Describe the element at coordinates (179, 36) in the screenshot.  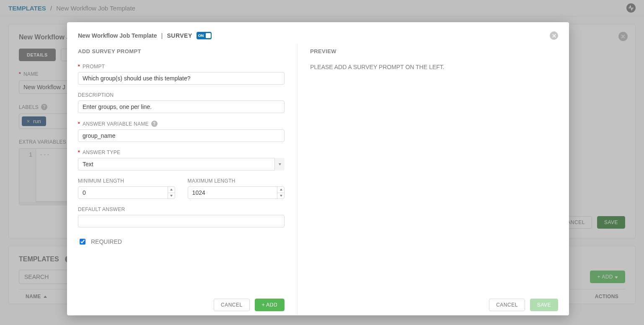
I see `modal-survey-label: SURVEY` at that location.